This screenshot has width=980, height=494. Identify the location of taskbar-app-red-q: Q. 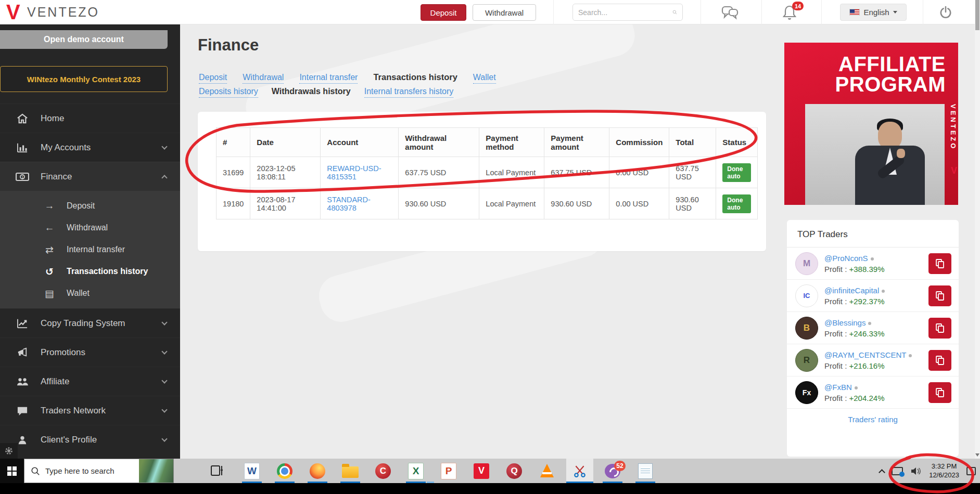
(514, 471).